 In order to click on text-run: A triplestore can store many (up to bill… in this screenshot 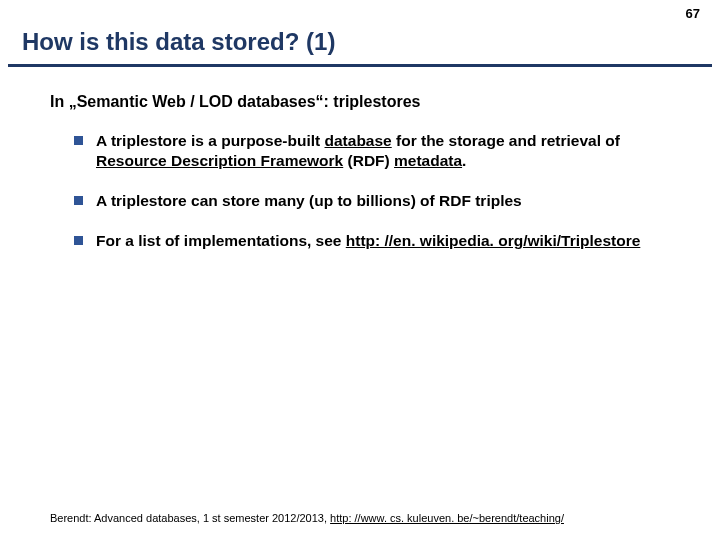, I will do `click(309, 200)`.